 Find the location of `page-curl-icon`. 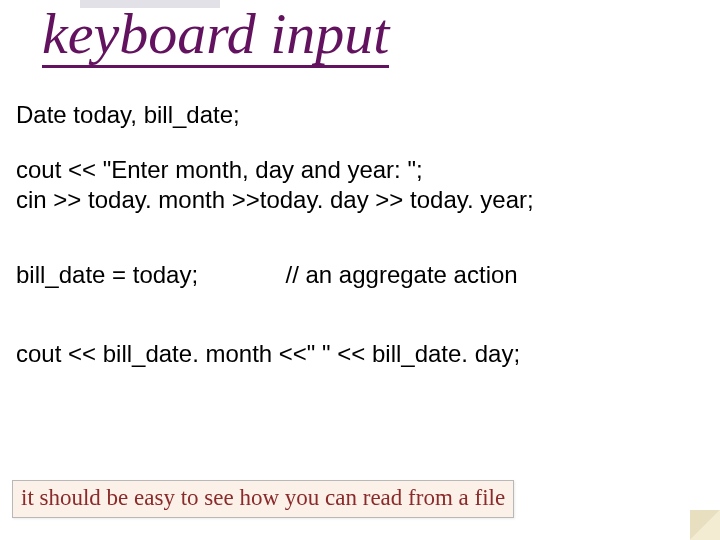

page-curl-icon is located at coordinates (705, 525).